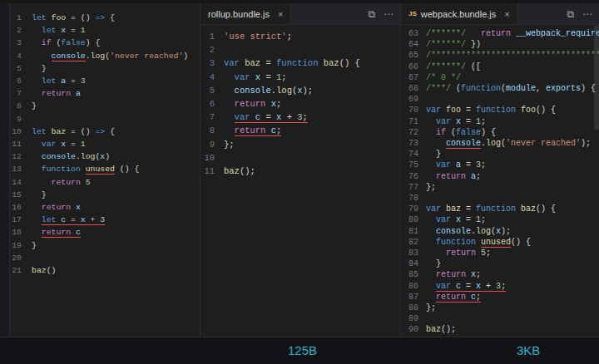  I want to click on line-number: 67, so click(413, 78).